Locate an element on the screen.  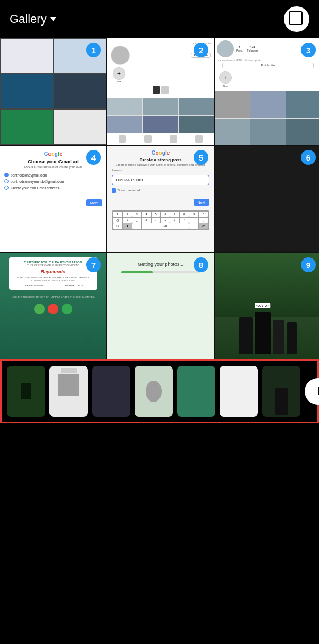
film-thumb-1-inner is located at coordinates (26, 391).